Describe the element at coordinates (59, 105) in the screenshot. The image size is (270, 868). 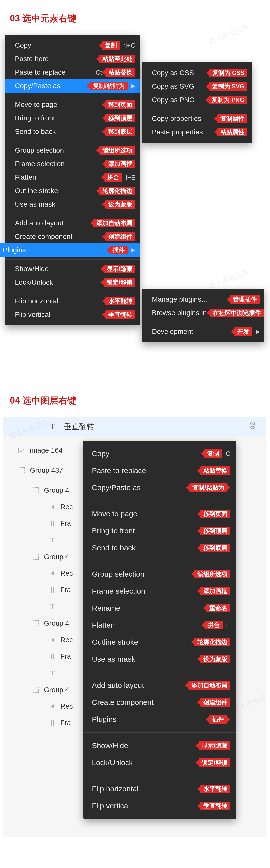
I see `menu-item-label: Move to page` at that location.